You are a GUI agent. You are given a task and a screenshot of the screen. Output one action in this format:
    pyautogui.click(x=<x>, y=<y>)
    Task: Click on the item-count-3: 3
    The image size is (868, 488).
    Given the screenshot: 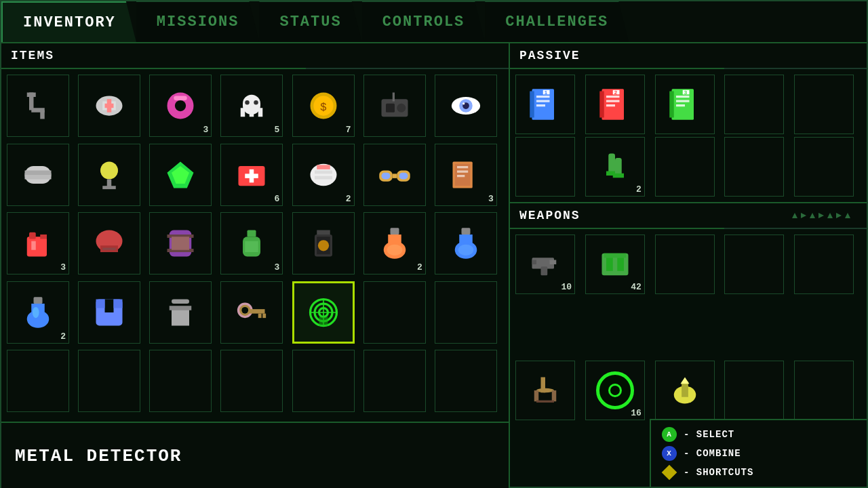 What is the action you would take?
    pyautogui.click(x=205, y=130)
    